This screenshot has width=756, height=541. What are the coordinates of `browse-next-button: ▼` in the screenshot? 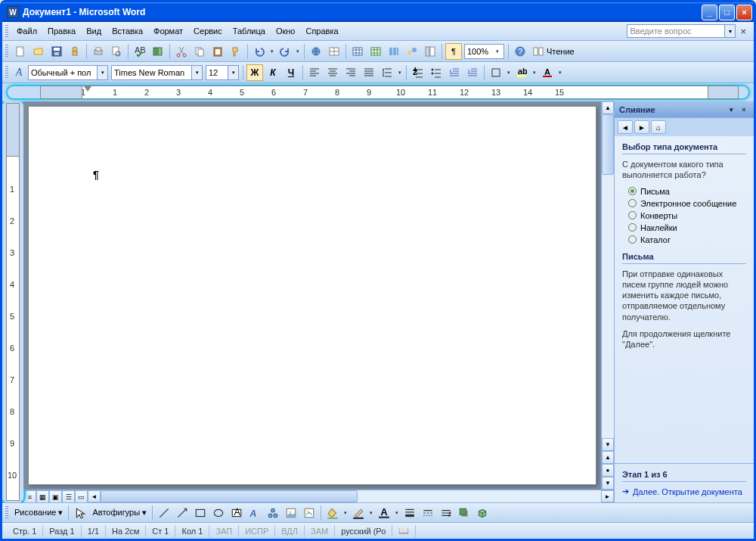 It's located at (608, 483).